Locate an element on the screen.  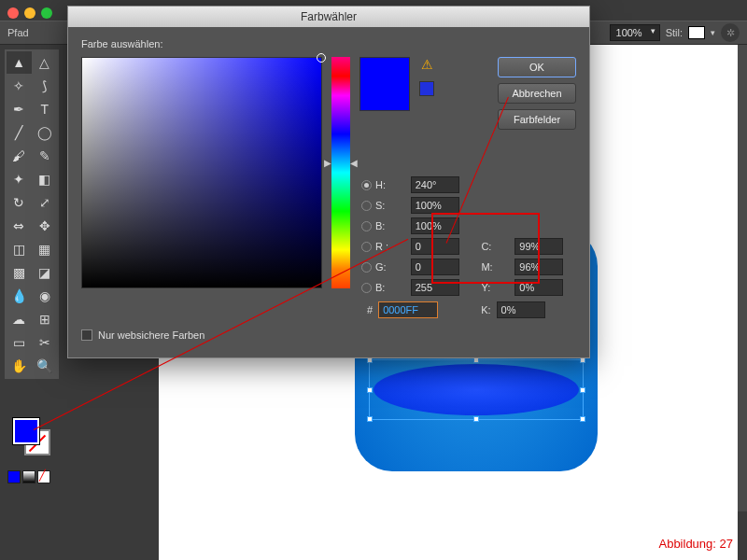
ellipse-tool-icon: ◯ is located at coordinates (45, 133).